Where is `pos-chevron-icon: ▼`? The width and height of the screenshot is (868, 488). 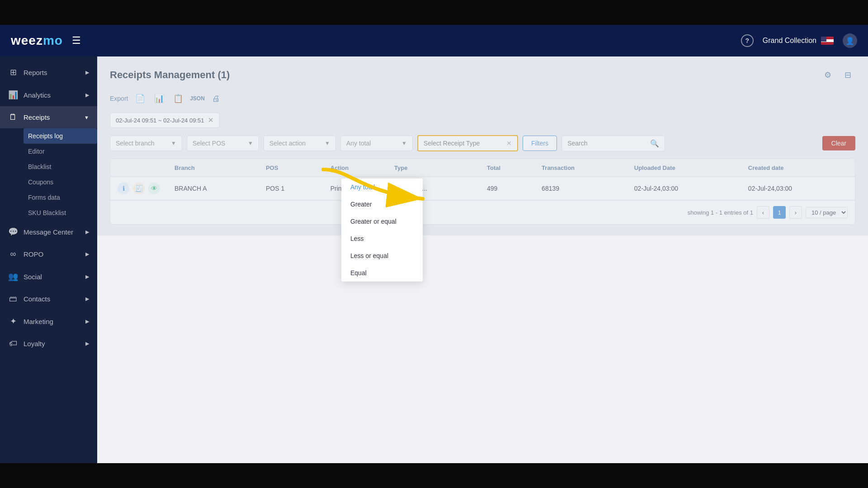 pos-chevron-icon: ▼ is located at coordinates (250, 143).